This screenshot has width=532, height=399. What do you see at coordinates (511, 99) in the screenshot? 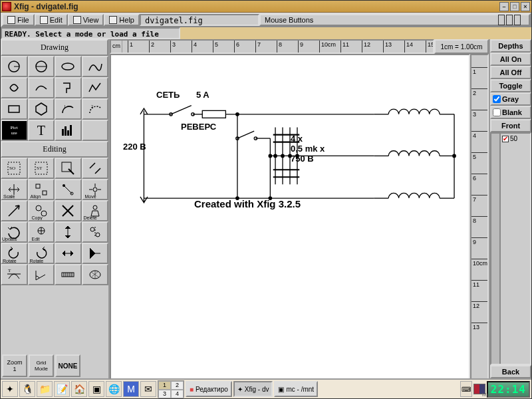
I see `depths-gray: Gray` at bounding box center [511, 99].